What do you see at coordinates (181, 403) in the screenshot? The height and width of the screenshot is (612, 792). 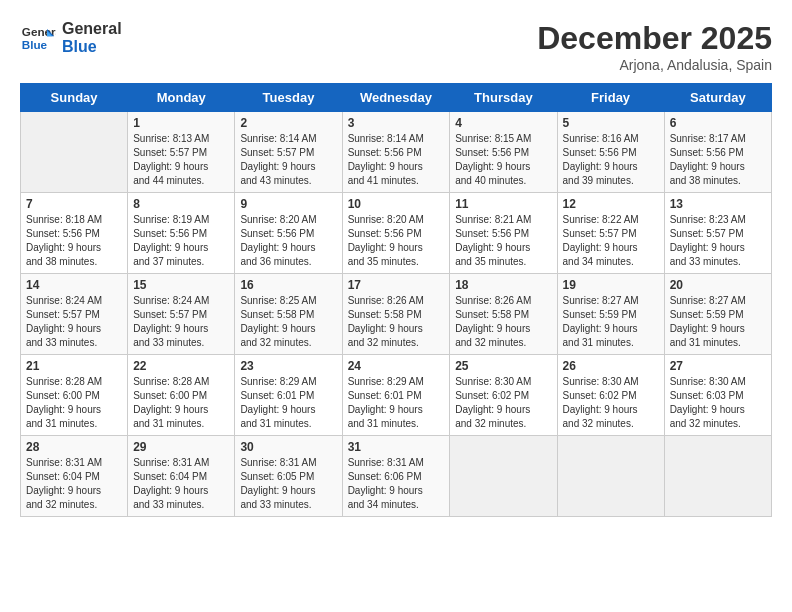 I see `day-info: Sunrise: 8:28 AM Sunset: 6:00 PM Dayligh…` at bounding box center [181, 403].